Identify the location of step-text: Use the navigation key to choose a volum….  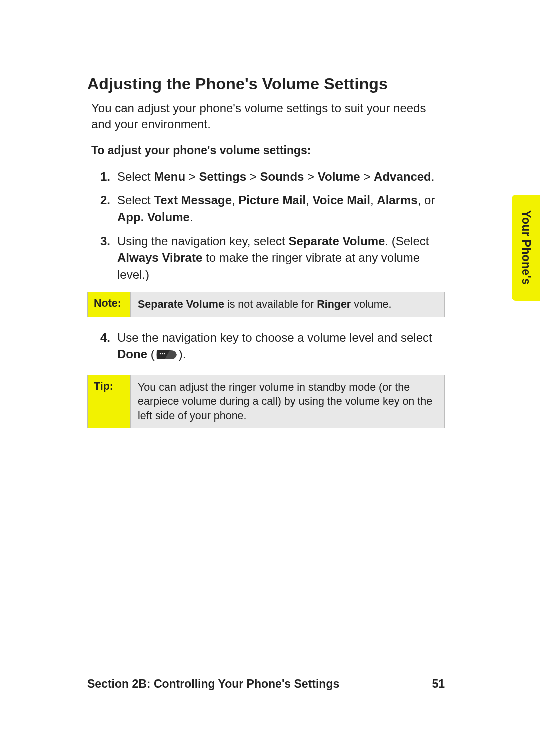
(275, 338).